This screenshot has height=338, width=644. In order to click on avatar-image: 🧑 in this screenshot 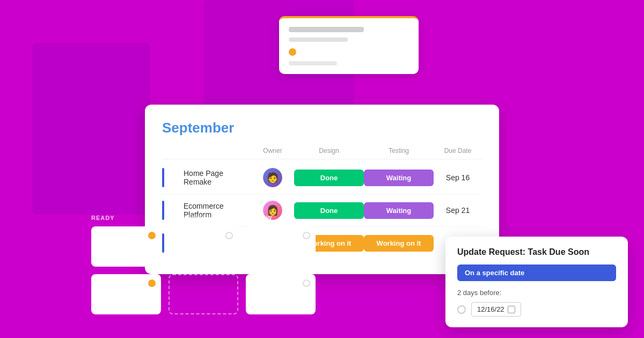, I will do `click(273, 178)`.